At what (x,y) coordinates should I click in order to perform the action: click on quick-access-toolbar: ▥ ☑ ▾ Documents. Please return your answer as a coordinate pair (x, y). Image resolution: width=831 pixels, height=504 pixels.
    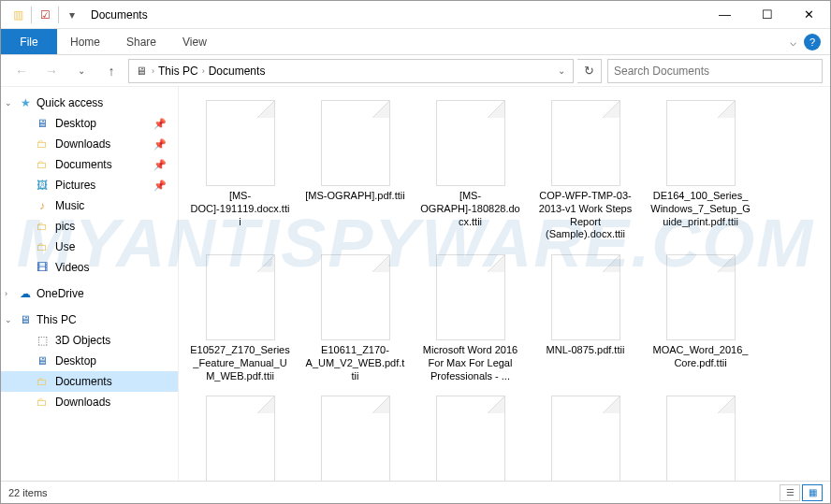
    Looking at the image, I should click on (75, 15).